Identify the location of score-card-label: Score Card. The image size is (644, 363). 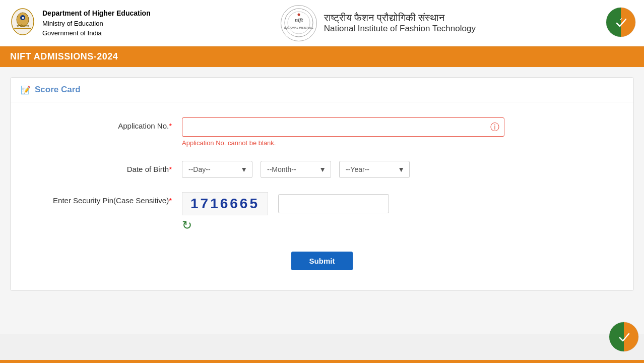
(57, 90).